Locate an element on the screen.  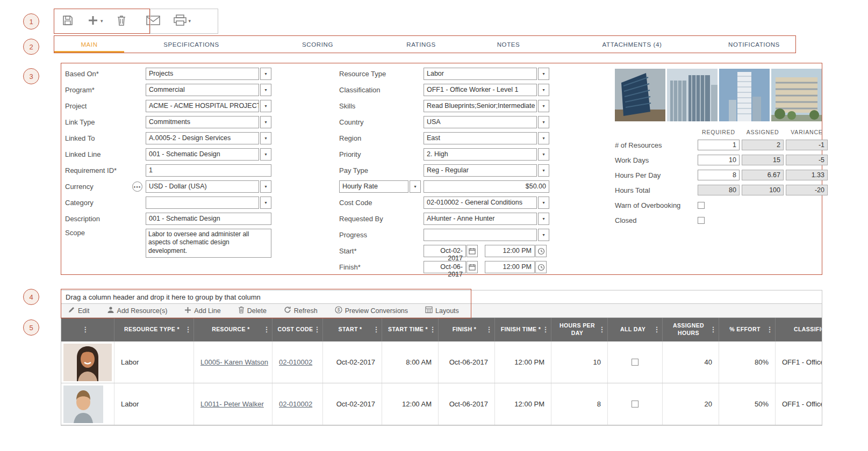
start-date-input: Oct-02-2017 is located at coordinates (445, 251).